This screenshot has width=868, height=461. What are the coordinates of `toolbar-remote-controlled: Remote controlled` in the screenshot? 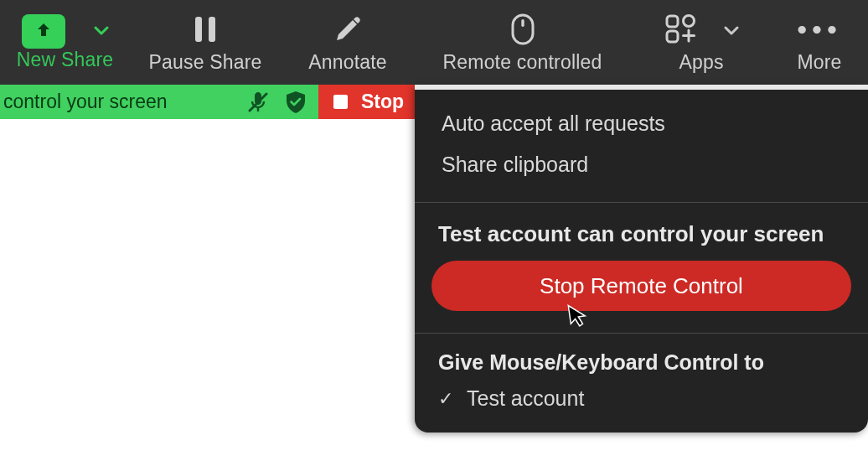 It's located at (523, 42).